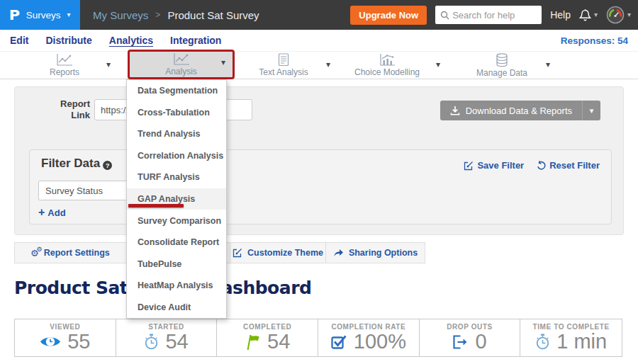 The image size is (638, 364). I want to click on manage-data-caret-icon: ▾, so click(548, 64).